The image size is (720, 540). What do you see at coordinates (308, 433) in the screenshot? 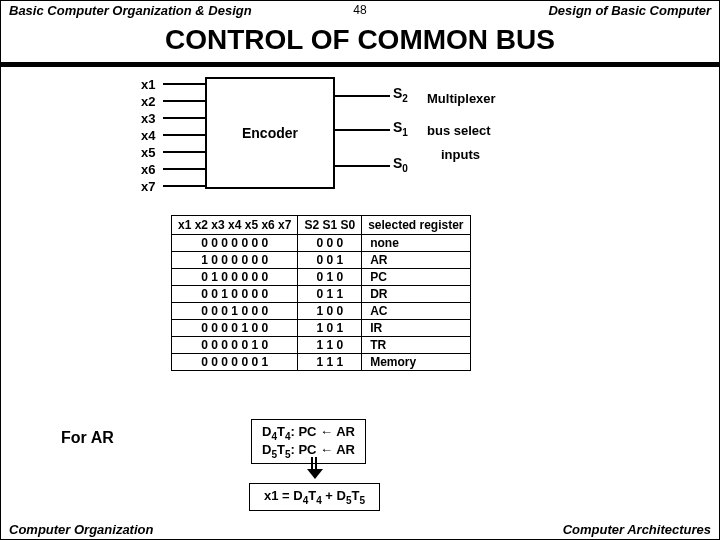
I see `transfer-line-1: D4T4: PC ← AR` at bounding box center [308, 433].